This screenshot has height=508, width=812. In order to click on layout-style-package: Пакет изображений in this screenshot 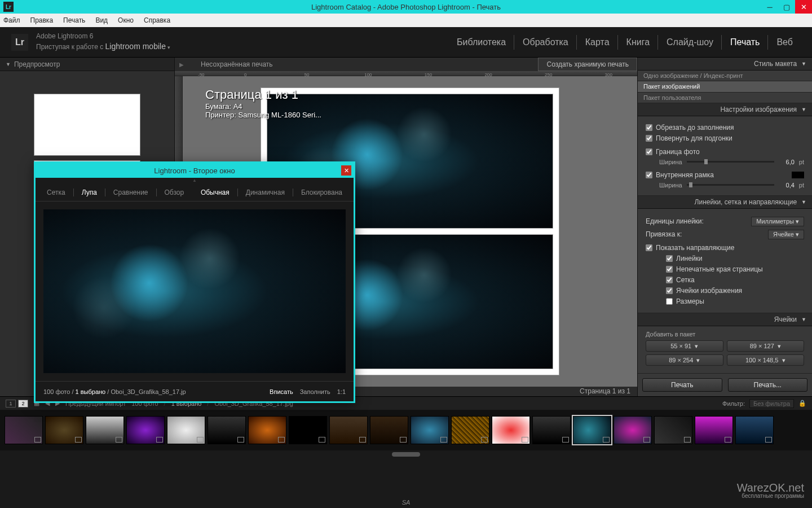, I will do `click(725, 87)`.